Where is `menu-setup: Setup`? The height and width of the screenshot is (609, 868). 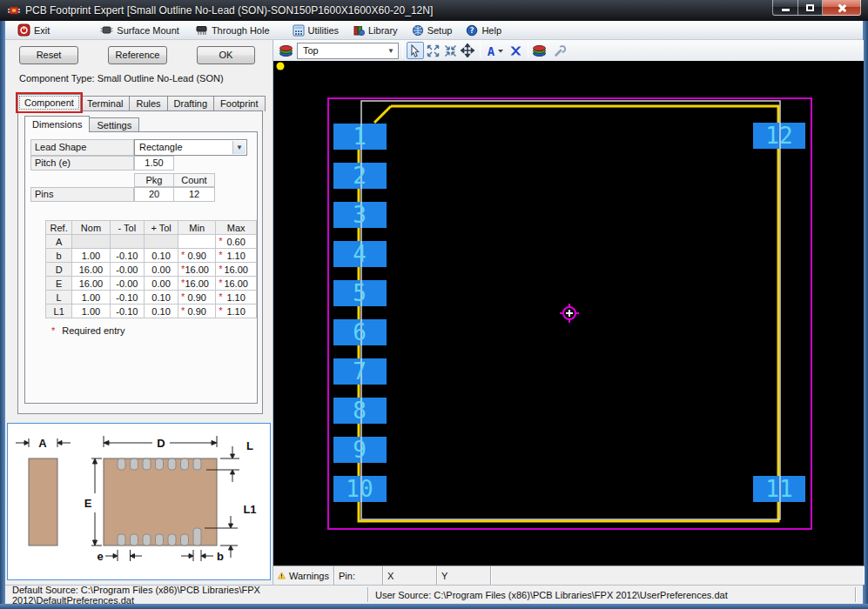 menu-setup: Setup is located at coordinates (432, 30).